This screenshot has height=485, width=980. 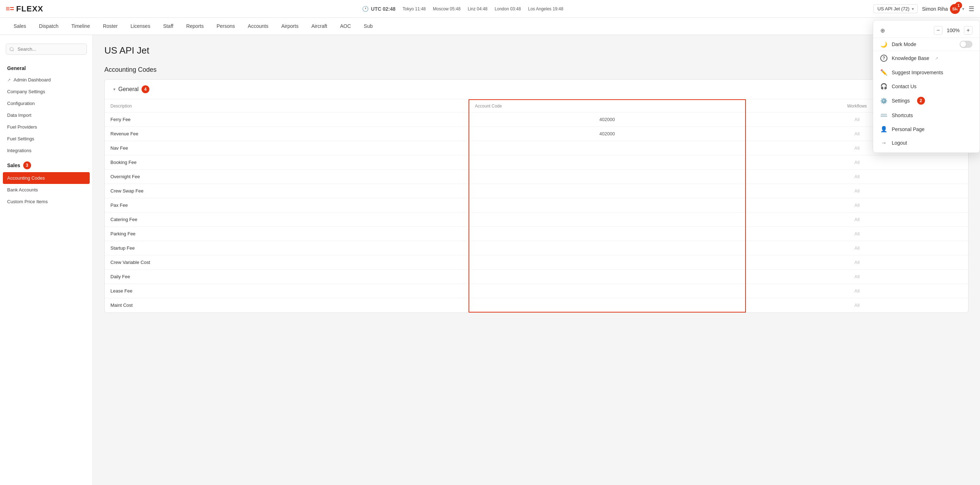 What do you see at coordinates (536, 70) in the screenshot?
I see `accounting-codes-title: Accounting Codes` at bounding box center [536, 70].